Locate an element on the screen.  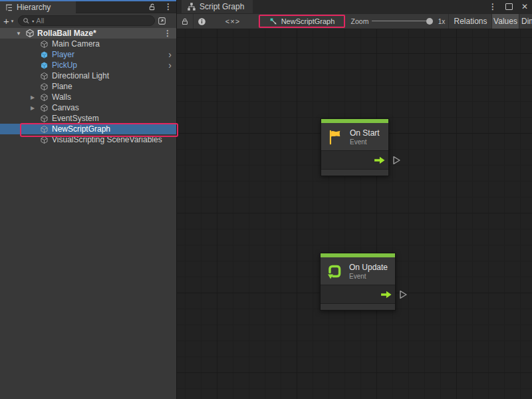
relations-button: Relations is located at coordinates (471, 21).